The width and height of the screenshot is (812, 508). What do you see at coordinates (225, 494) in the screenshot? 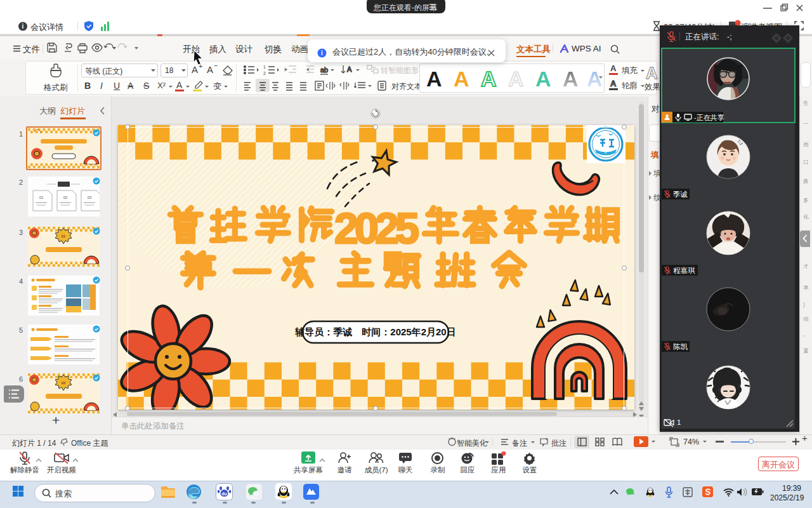
I see `svg-text: du` at bounding box center [225, 494].